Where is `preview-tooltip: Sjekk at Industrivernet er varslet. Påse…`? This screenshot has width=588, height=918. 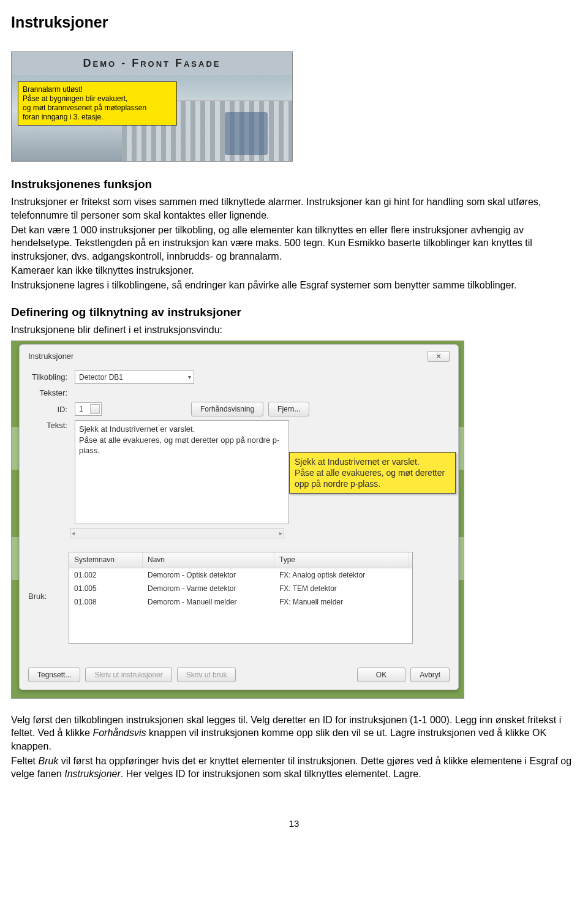 preview-tooltip: Sjekk at Industrivernet er varslet. Påse… is located at coordinates (372, 473).